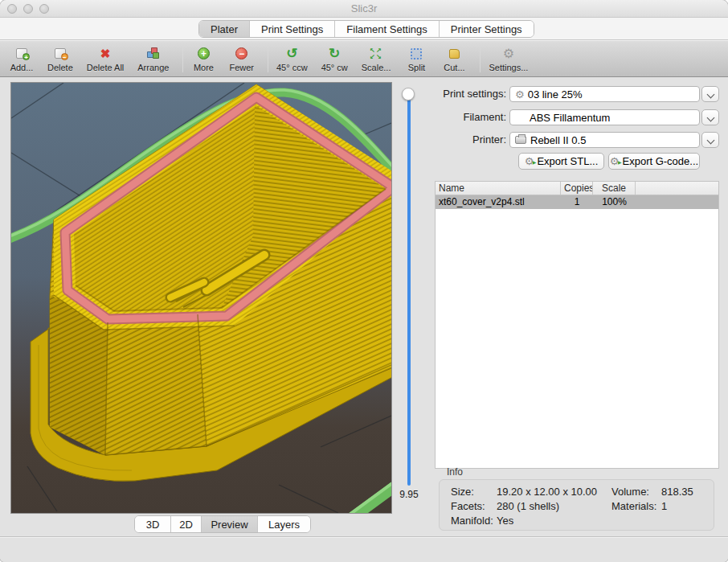 The width and height of the screenshot is (728, 562). What do you see at coordinates (463, 492) in the screenshot?
I see `size-label: Size:` at bounding box center [463, 492].